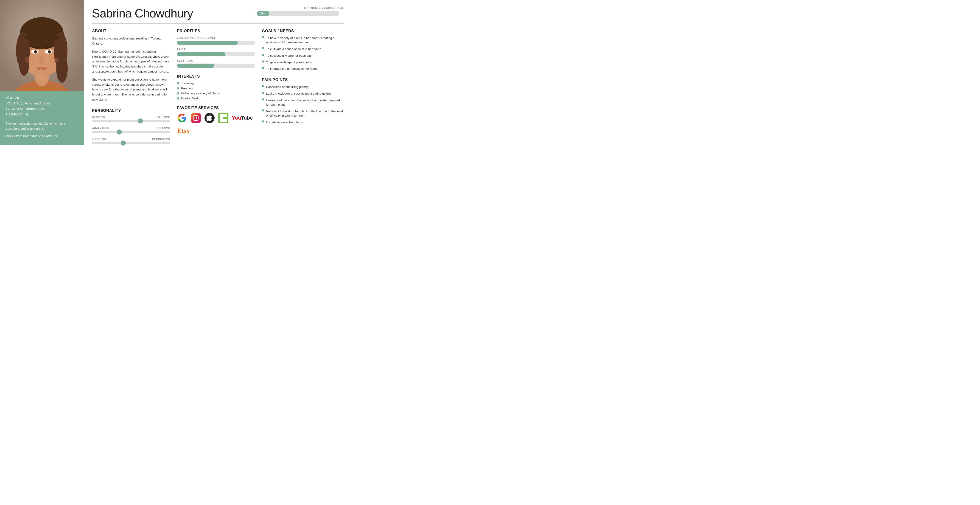 The image size is (980, 505). Describe the element at coordinates (196, 65) in the screenshot. I see `priority-bar-fill-aesthetic` at that location.